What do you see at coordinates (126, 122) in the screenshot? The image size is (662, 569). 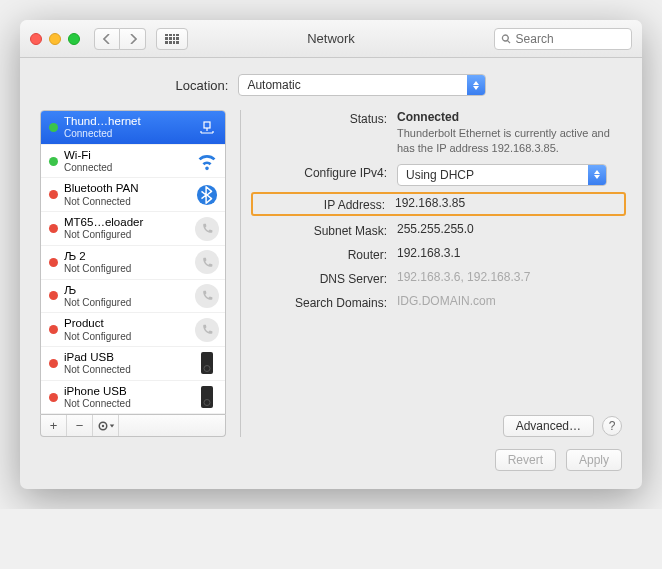 I see `sidebar-item-name: Thund…hernet` at bounding box center [126, 122].